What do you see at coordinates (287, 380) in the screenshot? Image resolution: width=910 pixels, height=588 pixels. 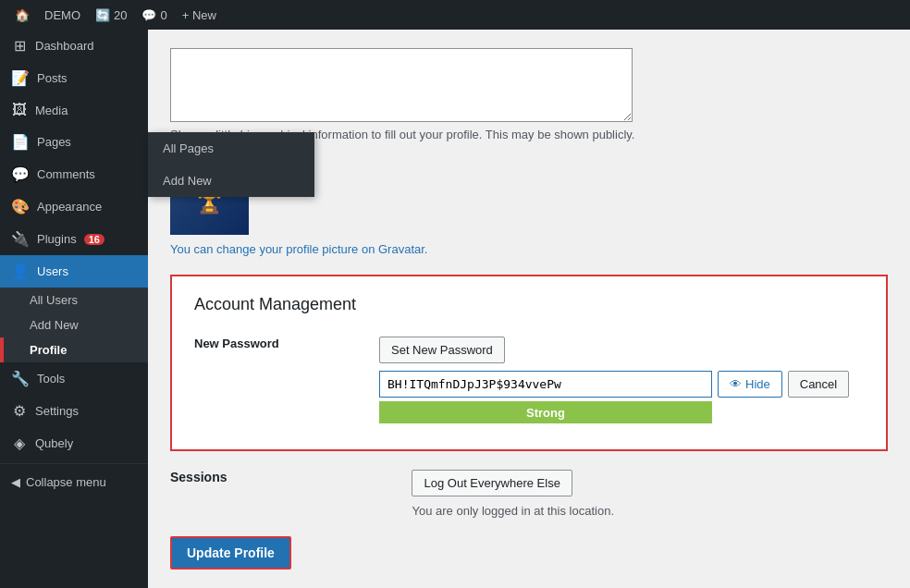 I see `new-password-label: New Password` at bounding box center [287, 380].